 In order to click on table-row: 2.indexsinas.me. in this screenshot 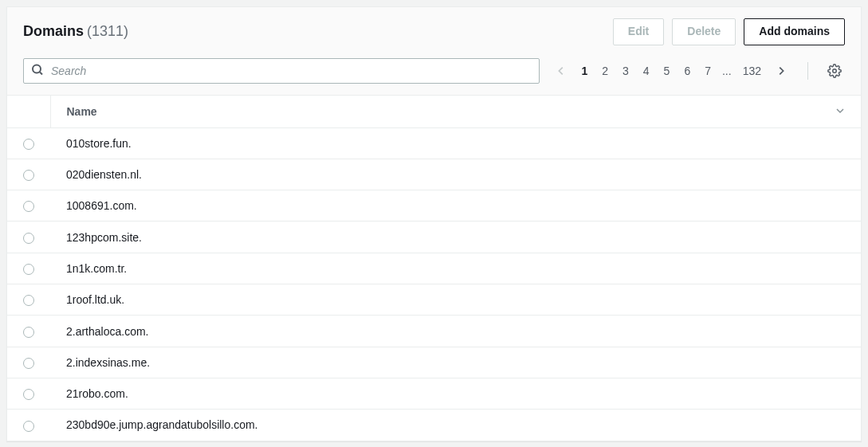, I will do `click(434, 362)`.